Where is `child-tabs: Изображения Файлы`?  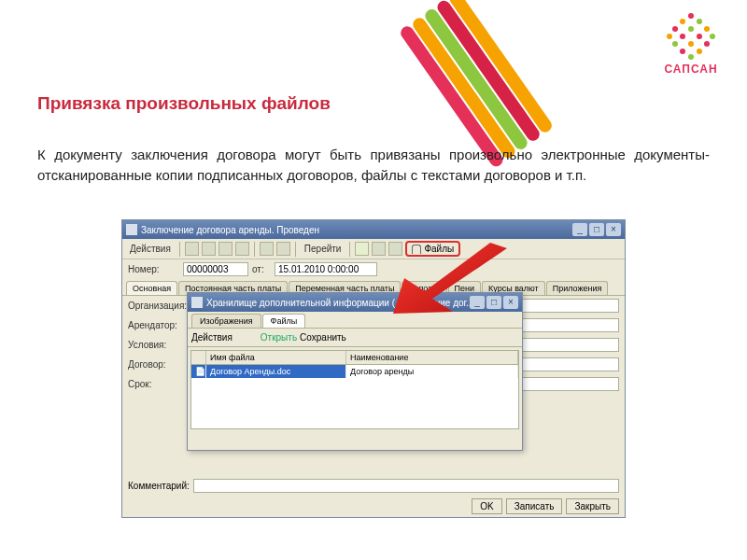 child-tabs: Изображения Файлы is located at coordinates (355, 320).